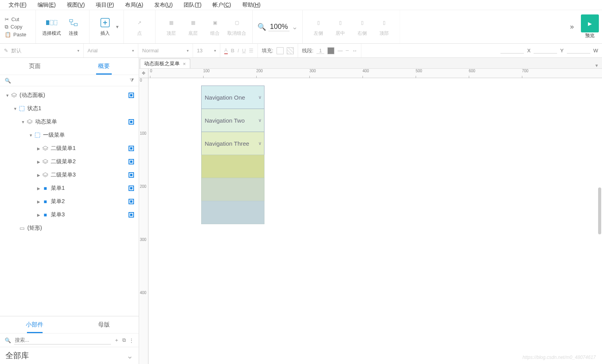 The image size is (602, 364). What do you see at coordinates (590, 23) in the screenshot?
I see `play-icon: ▶` at bounding box center [590, 23].